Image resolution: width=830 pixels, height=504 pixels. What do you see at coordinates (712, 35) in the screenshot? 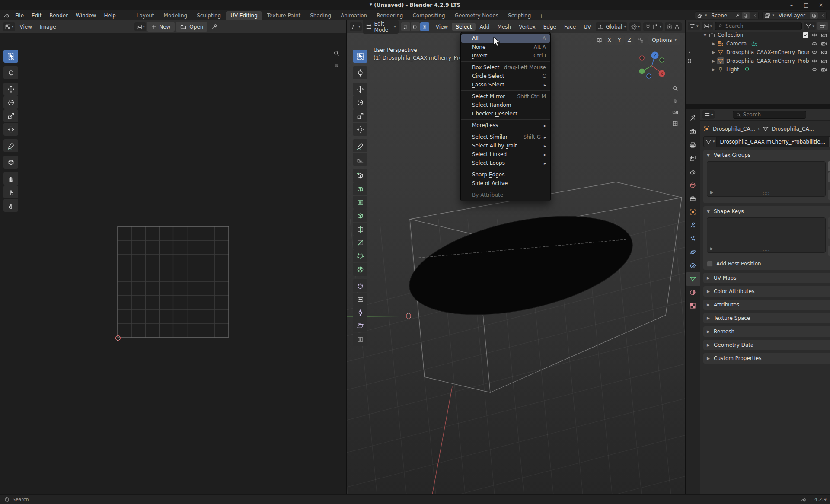
I see `collection-icon` at bounding box center [712, 35].